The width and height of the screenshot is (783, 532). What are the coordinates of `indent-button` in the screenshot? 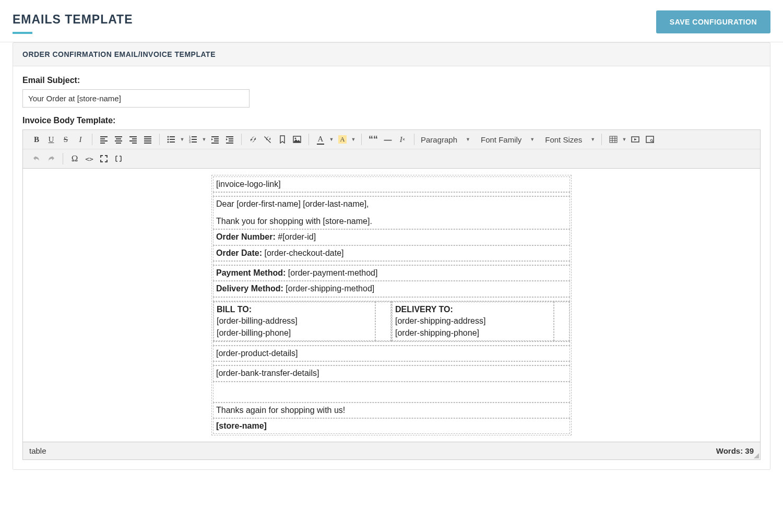 It's located at (230, 139).